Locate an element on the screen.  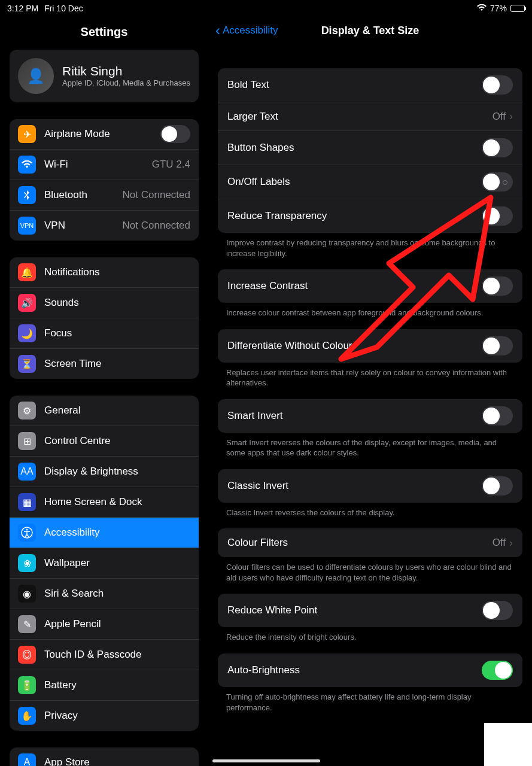
detail-section-2: Differentiate Without Colour is located at coordinates (370, 346).